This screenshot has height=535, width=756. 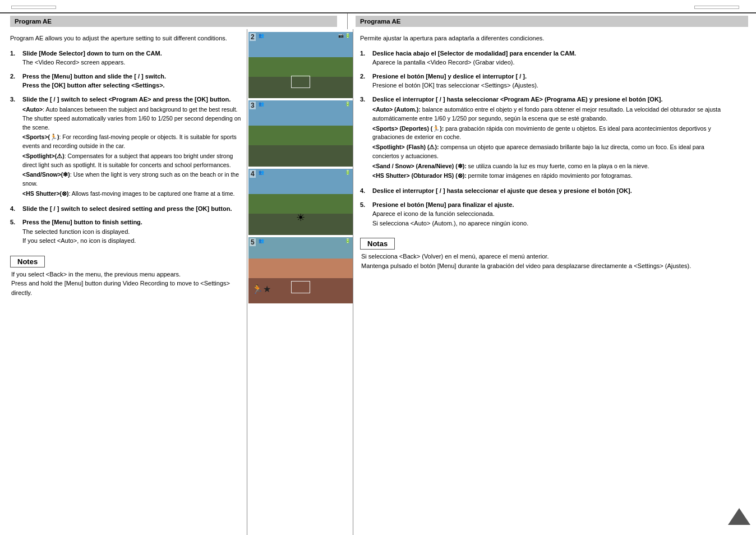 What do you see at coordinates (366, 58) in the screenshot?
I see `right-step-num-1: 1.` at bounding box center [366, 58].